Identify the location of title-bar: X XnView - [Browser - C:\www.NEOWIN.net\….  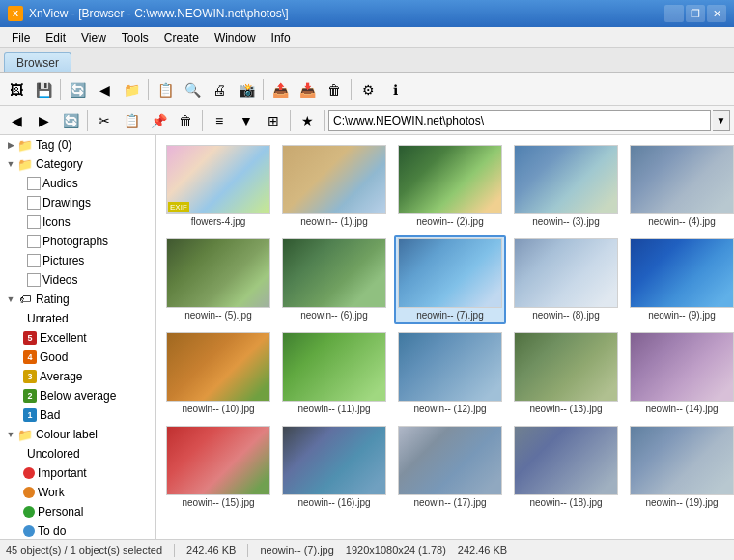
(367, 14).